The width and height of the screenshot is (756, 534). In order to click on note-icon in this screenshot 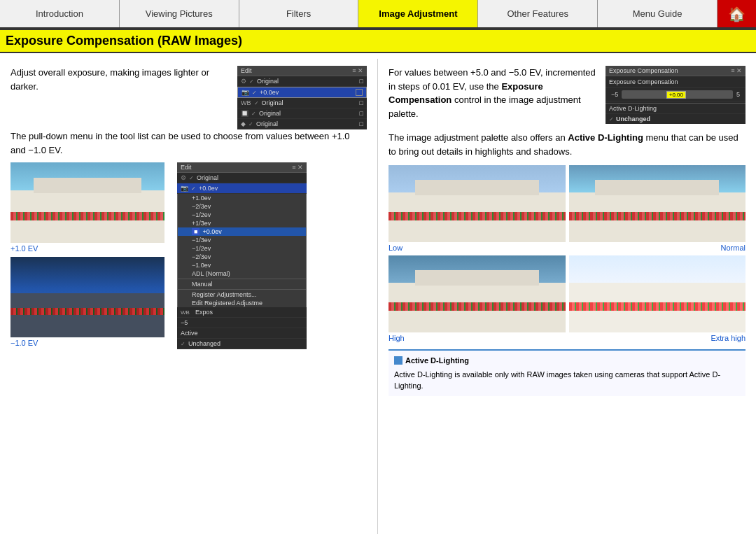, I will do `click(398, 360)`.